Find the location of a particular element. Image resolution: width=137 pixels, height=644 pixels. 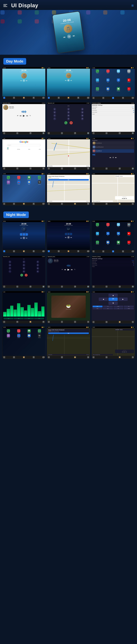

night-bt-prev: ⏮ is located at coordinates (65, 270).